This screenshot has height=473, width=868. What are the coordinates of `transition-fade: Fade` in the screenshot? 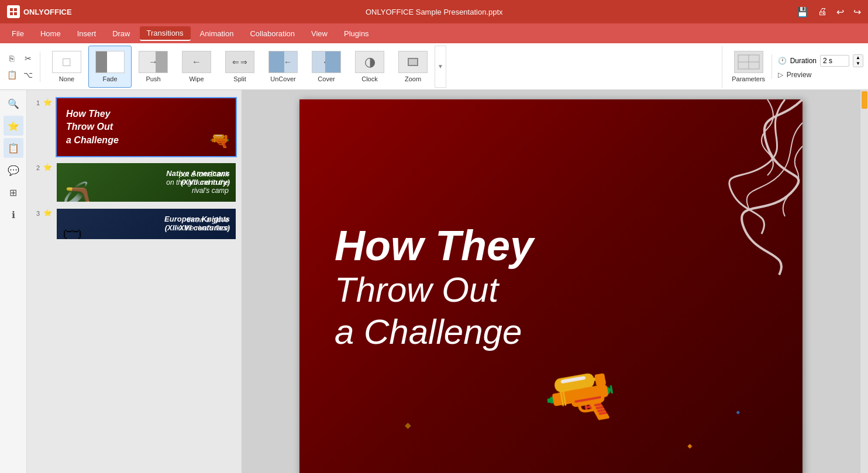 It's located at (110, 67).